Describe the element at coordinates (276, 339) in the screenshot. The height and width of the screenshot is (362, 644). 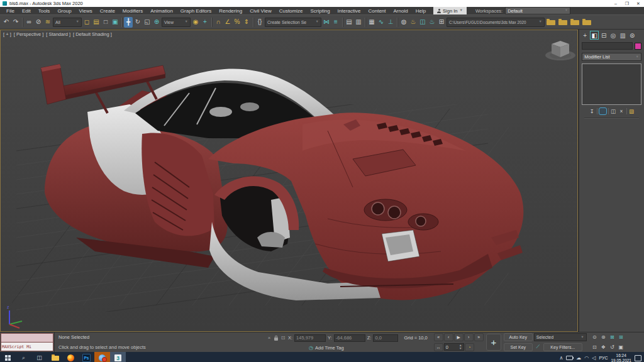
I see `selection-lock-icon` at that location.